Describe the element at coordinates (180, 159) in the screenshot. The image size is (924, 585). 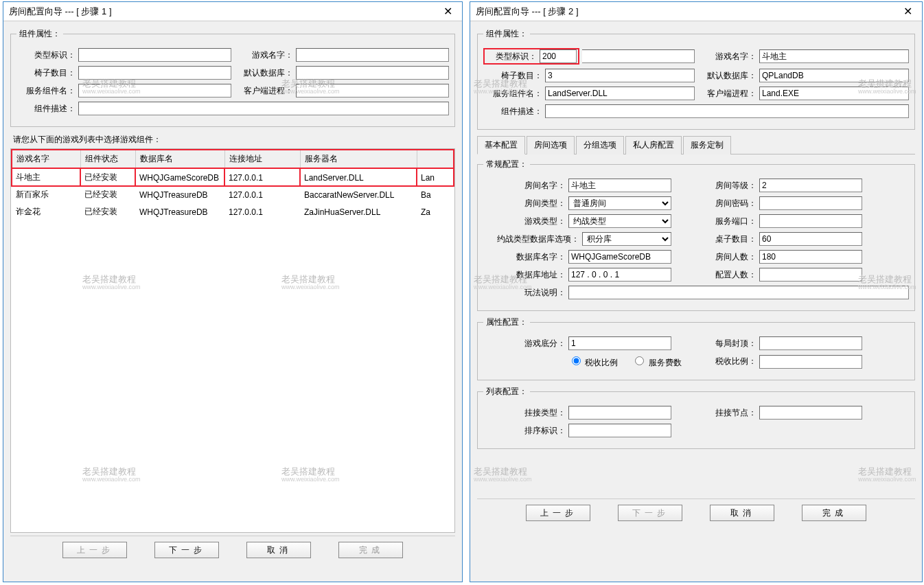
I see `col-db: 数据库名` at that location.